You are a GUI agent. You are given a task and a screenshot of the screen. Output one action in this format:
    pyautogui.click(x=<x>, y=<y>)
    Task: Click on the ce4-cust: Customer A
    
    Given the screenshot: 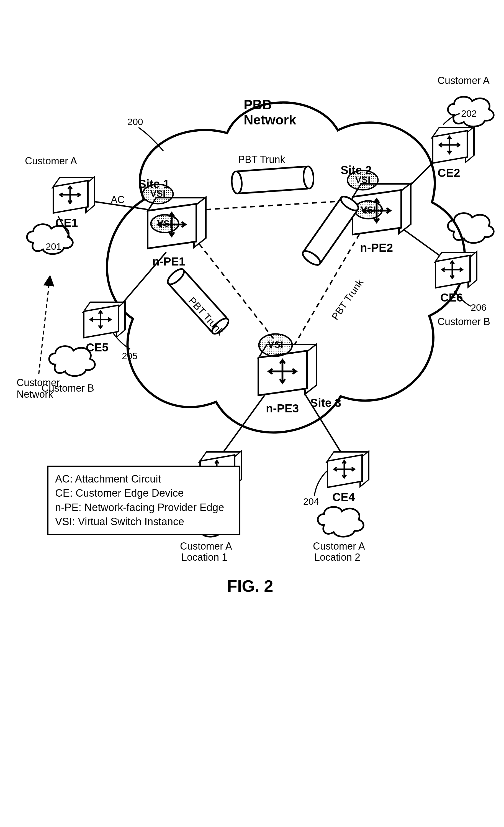 What is the action you would take?
    pyautogui.click(x=339, y=546)
    